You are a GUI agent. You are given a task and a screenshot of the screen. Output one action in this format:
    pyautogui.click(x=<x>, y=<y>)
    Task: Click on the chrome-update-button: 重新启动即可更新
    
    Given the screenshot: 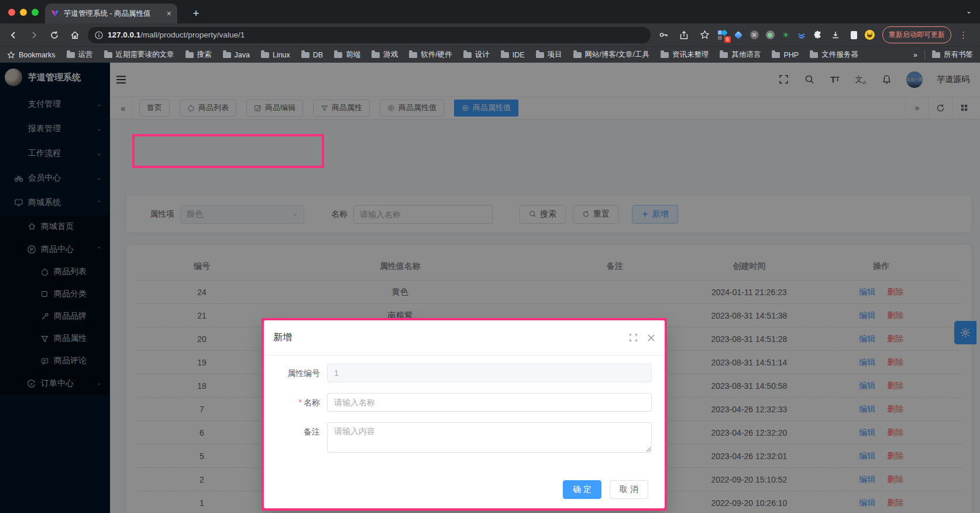 What is the action you would take?
    pyautogui.click(x=917, y=35)
    